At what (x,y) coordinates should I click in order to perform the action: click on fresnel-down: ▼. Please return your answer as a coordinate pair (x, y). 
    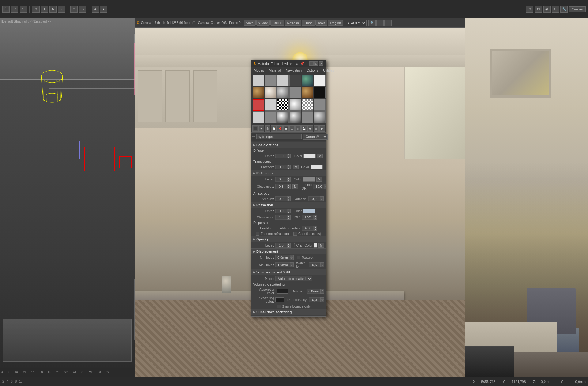
    Looking at the image, I should click on (325, 188).